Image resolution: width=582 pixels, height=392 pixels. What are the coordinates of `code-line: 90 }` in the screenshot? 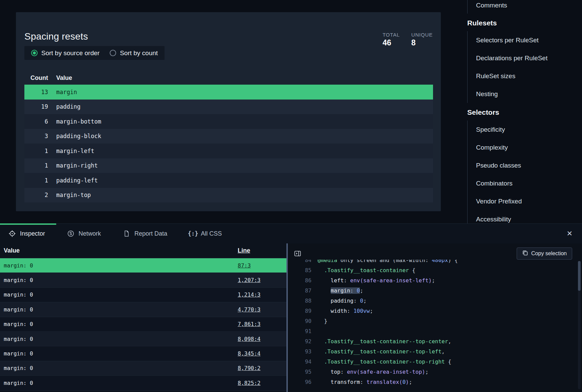 It's located at (433, 321).